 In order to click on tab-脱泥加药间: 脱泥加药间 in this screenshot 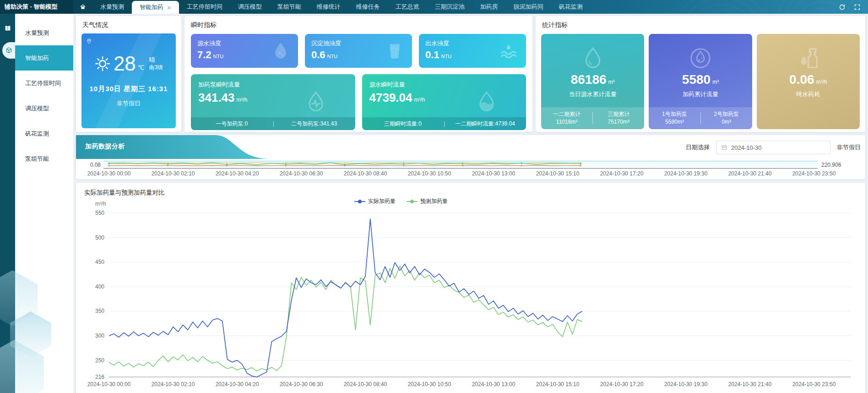, I will do `click(528, 7)`.